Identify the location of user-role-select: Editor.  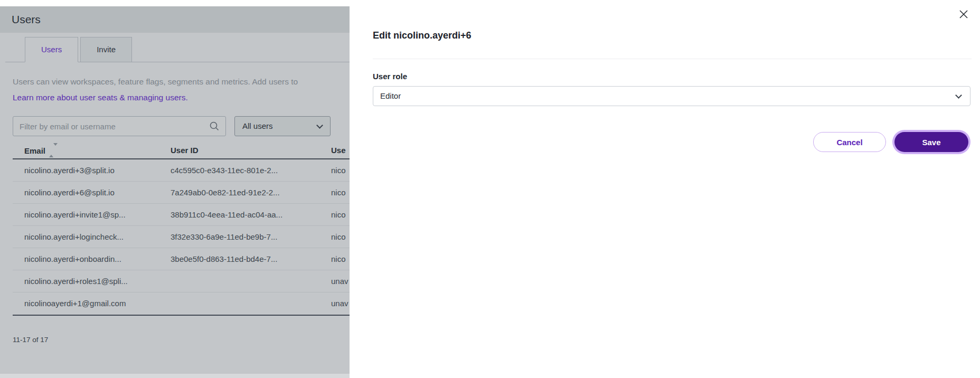
(672, 96).